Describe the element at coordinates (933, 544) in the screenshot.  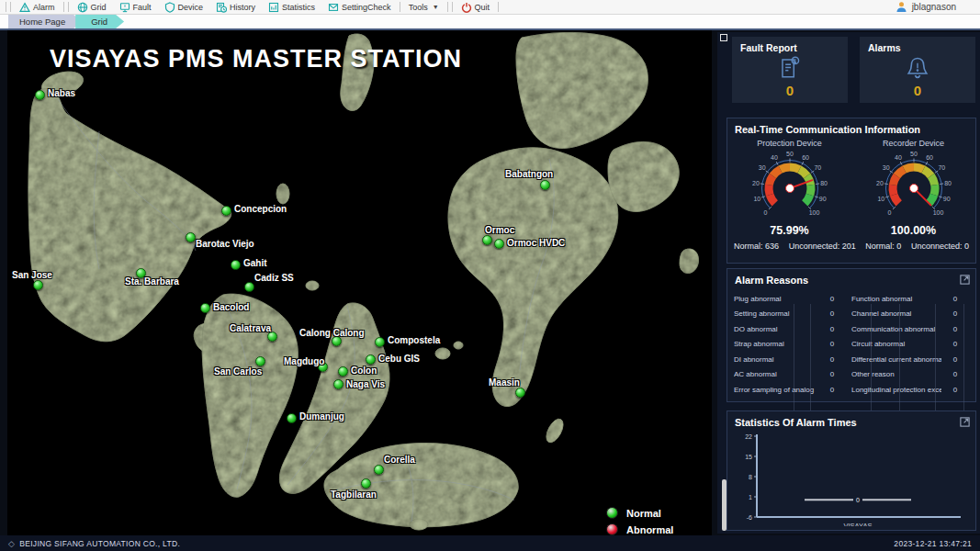
I see `clock-timestamp: 2023-12-21 13:47:21` at that location.